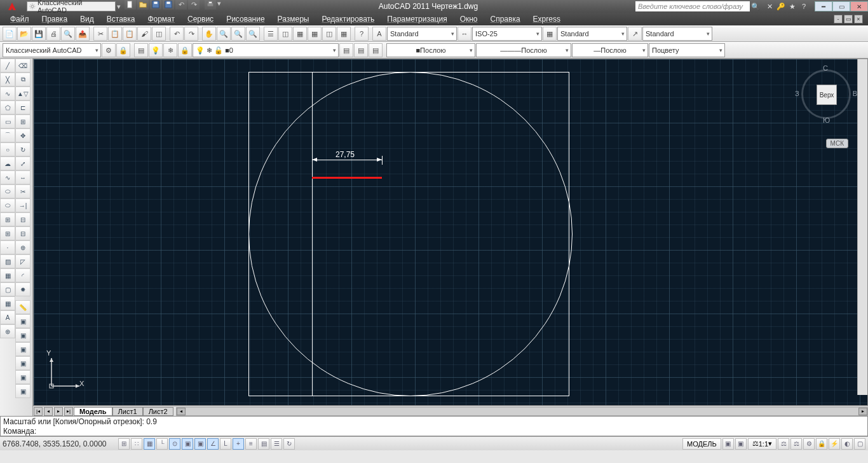 The width and height of the screenshot is (868, 463). What do you see at coordinates (23, 93) in the screenshot?
I see `mirror-tool: ▲▽` at bounding box center [23, 93].